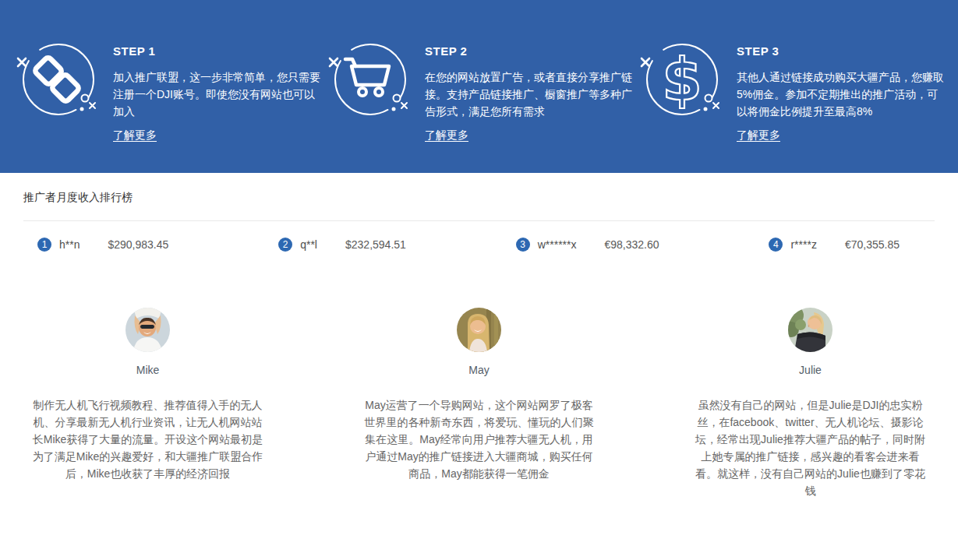  Describe the element at coordinates (682, 79) in the screenshot. I see `dollar-sign-icon: $` at that location.